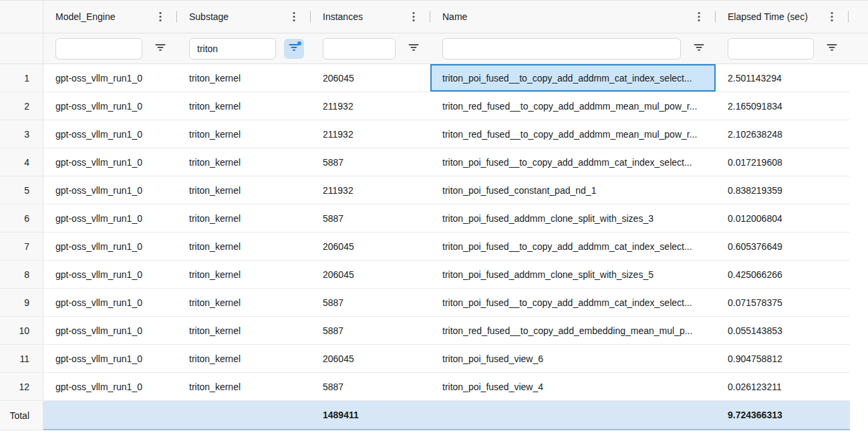 The width and height of the screenshot is (868, 443). I want to click on cell-elapsed: 2.102638248, so click(782, 134).